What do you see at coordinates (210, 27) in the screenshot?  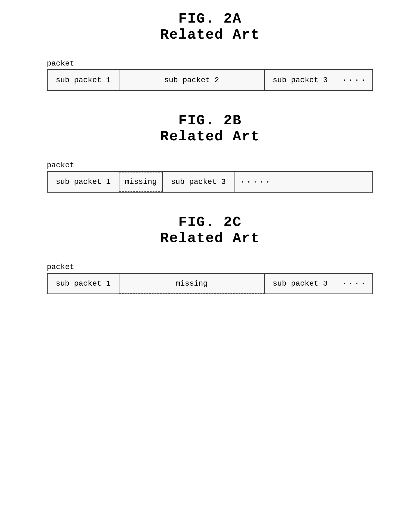 I see `figure-2a-title: FIG. 2A Related Art` at bounding box center [210, 27].